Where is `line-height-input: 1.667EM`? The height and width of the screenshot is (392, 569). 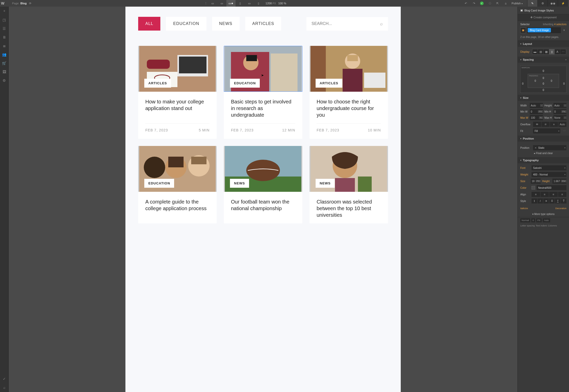 line-height-input: 1.667EM is located at coordinates (559, 181).